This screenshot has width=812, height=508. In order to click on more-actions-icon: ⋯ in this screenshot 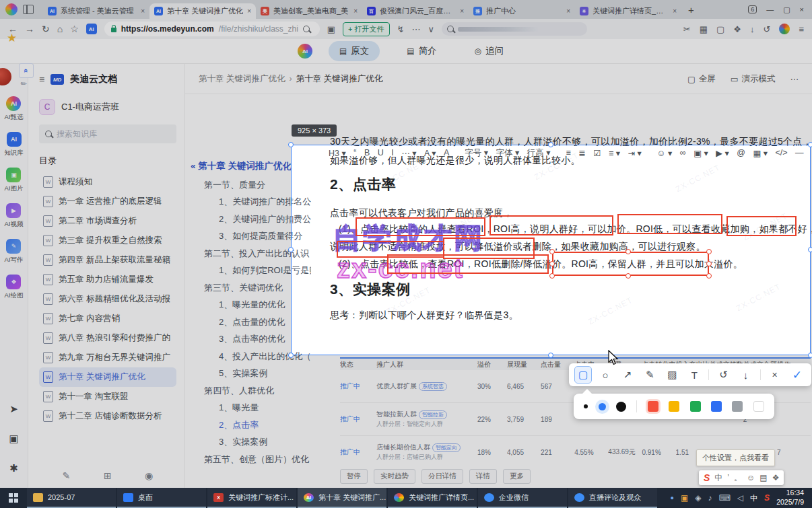, I will do `click(416, 30)`.